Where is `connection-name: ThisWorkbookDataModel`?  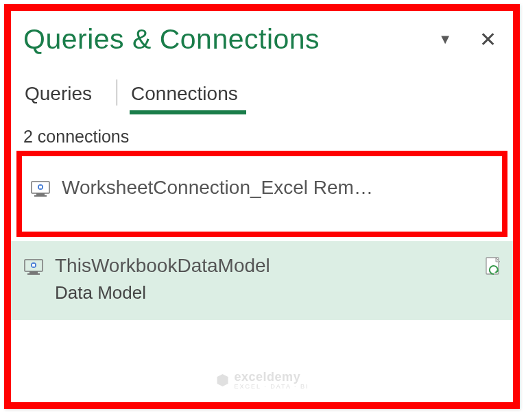 connection-name: ThisWorkbookDataModel is located at coordinates (270, 266).